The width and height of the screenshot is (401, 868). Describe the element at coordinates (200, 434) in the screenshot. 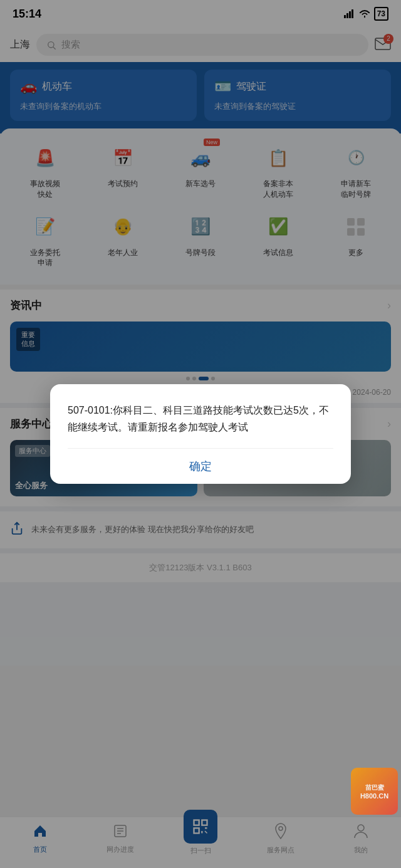

I see `modal-box: 507-0101:你科目二、科目三道路技能考试次数已达5次，不能继续考试。请重新…` at that location.